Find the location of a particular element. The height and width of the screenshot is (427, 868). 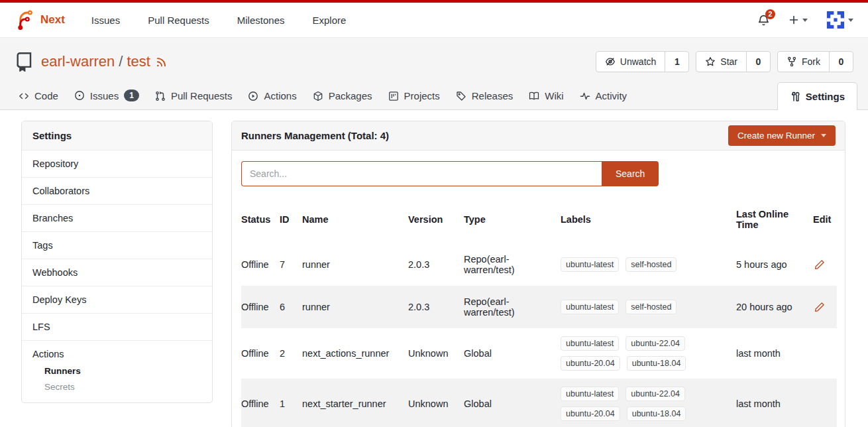

sidebar-item-deploy-keys: Deploy Keys is located at coordinates (117, 300).